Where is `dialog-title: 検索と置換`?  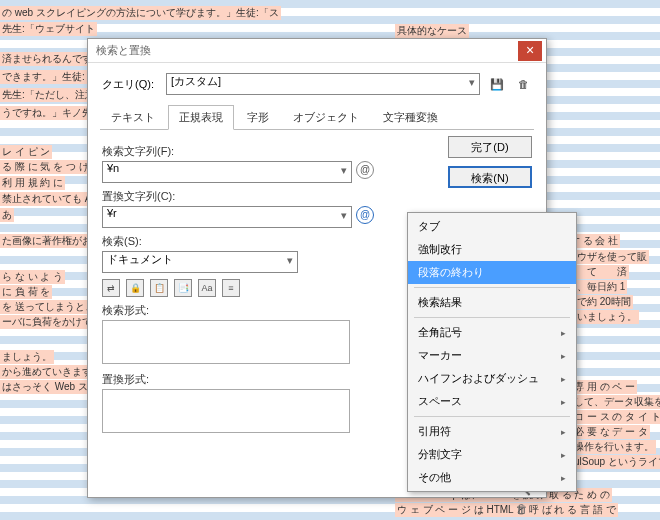
dialog-title: 検索と置換 is located at coordinates (305, 50).